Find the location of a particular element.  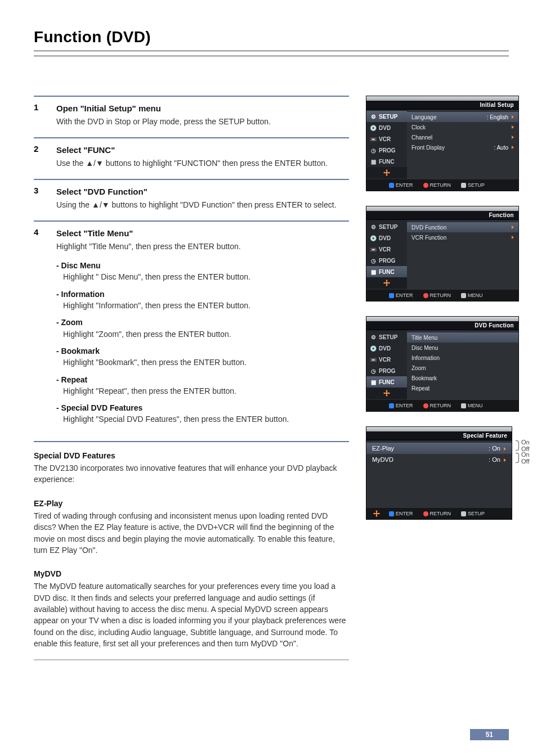

gear-icon: ⚙ is located at coordinates (373, 227).